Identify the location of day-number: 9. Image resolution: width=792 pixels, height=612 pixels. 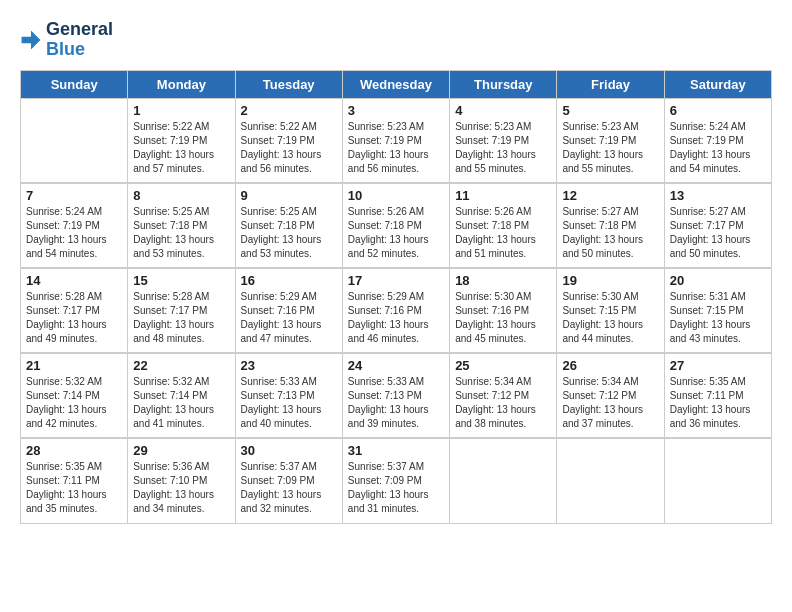
(289, 196).